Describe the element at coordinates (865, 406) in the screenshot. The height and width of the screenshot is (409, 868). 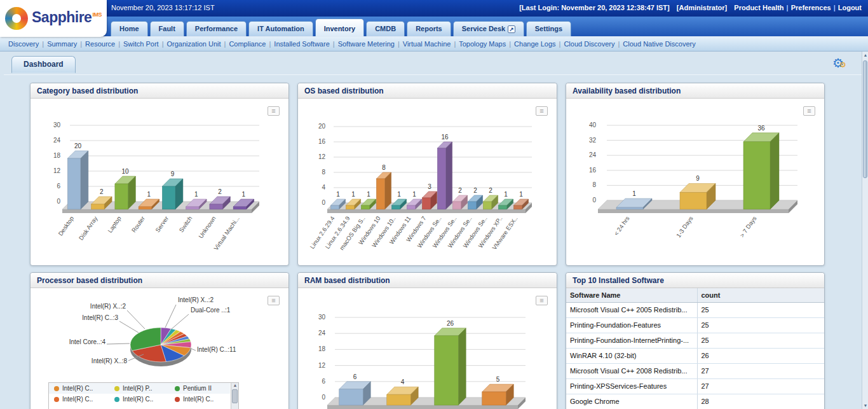
I see `scroll-down-icon: ▼` at that location.